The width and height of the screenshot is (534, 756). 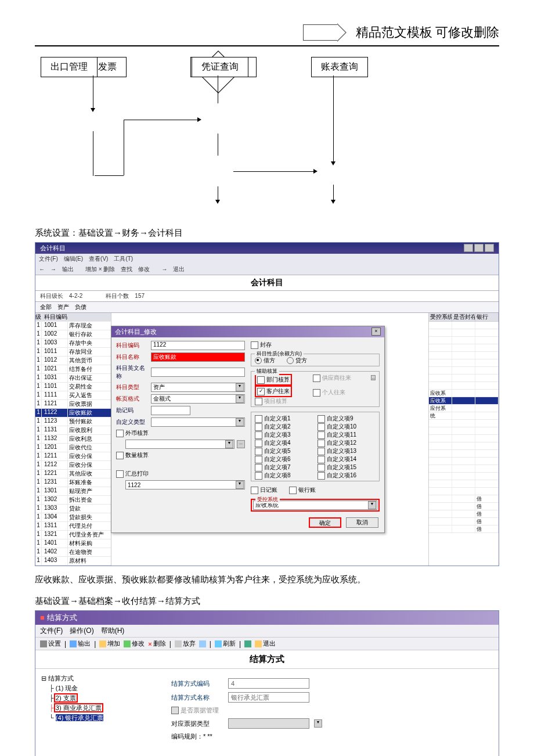 I want to click on ok-button: 确定, so click(x=325, y=523).